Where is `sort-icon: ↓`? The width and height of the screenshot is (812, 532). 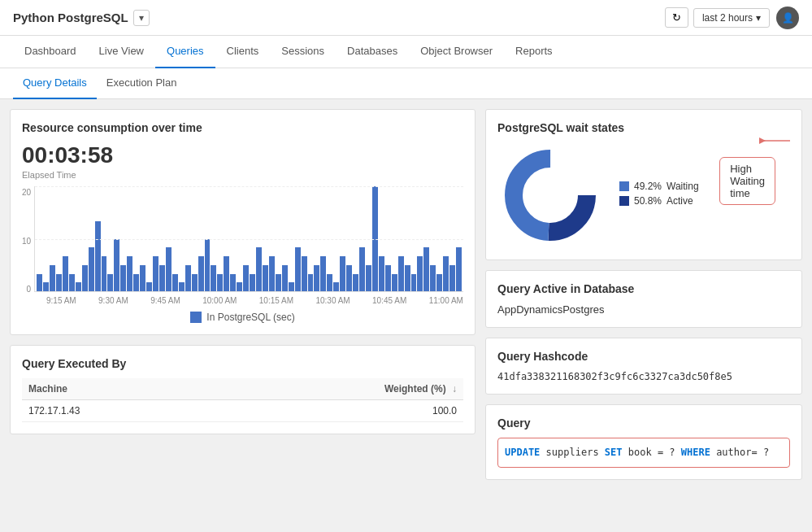 sort-icon: ↓ is located at coordinates (454, 389).